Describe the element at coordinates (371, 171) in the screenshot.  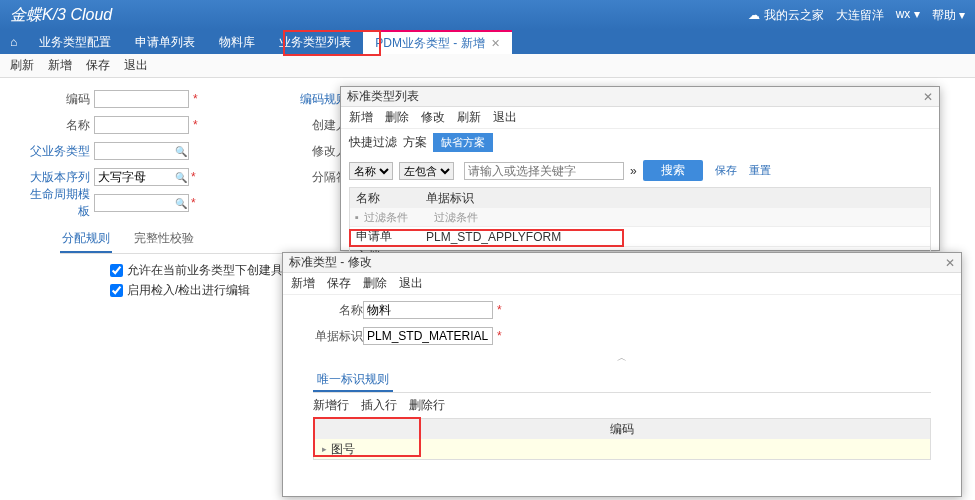
I see `search-field-select: 名称` at that location.